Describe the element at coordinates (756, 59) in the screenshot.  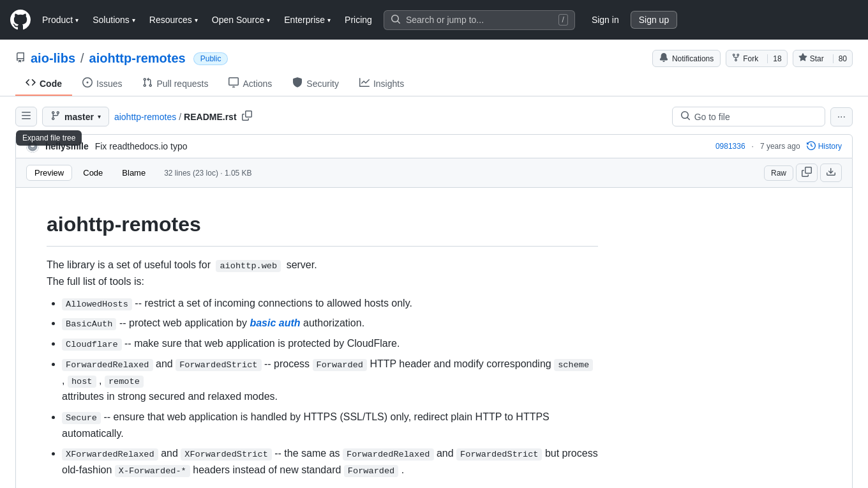
I see `fork-button: Fork 18` at that location.